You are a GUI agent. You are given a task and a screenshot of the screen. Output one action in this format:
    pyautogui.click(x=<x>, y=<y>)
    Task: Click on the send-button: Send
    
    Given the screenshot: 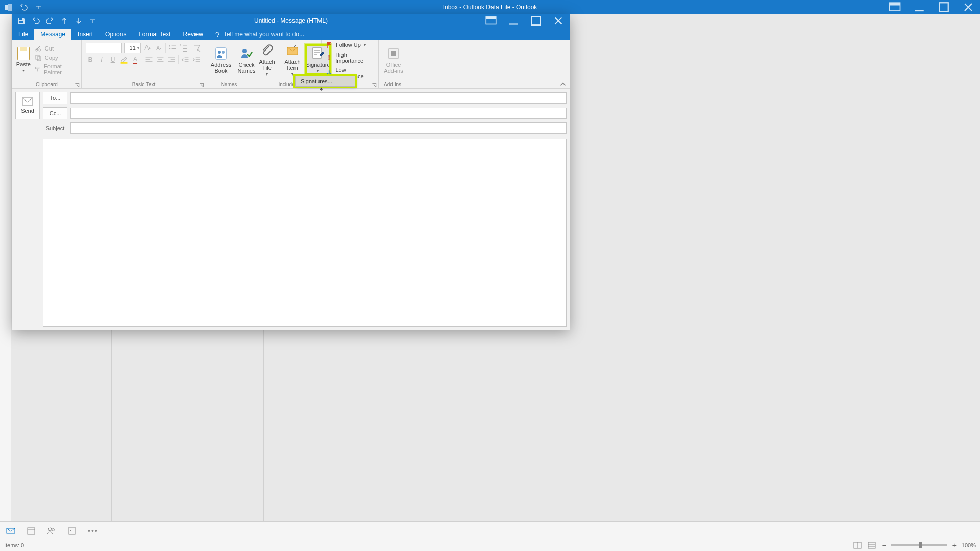 What is the action you would take?
    pyautogui.click(x=28, y=106)
    